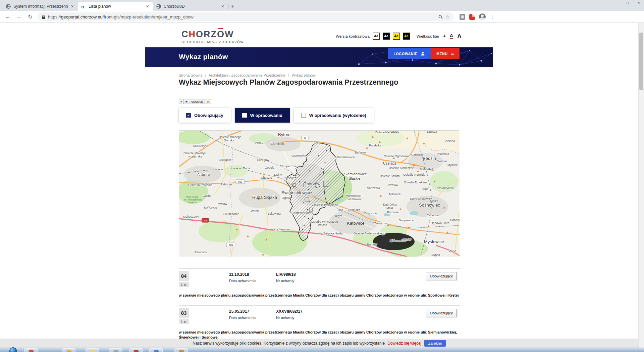  What do you see at coordinates (390, 205) in the screenshot?
I see `map-label: Dąbrówka` at bounding box center [390, 205].